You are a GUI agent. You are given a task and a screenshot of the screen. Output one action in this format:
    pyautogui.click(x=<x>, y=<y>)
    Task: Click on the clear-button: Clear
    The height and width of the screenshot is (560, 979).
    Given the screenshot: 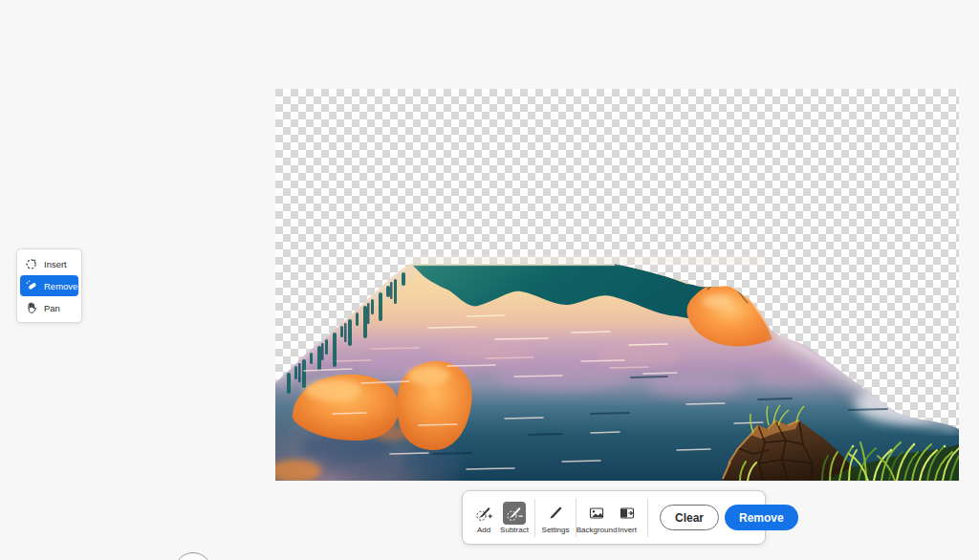 What is the action you would take?
    pyautogui.click(x=689, y=518)
    